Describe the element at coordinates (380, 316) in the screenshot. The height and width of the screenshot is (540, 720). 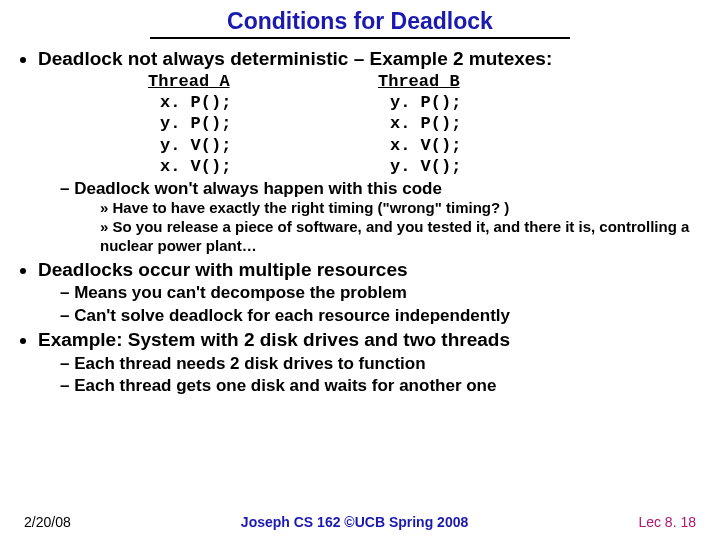
I see `sub-2b: Can't solve deadlock for each resource i…` at that location.